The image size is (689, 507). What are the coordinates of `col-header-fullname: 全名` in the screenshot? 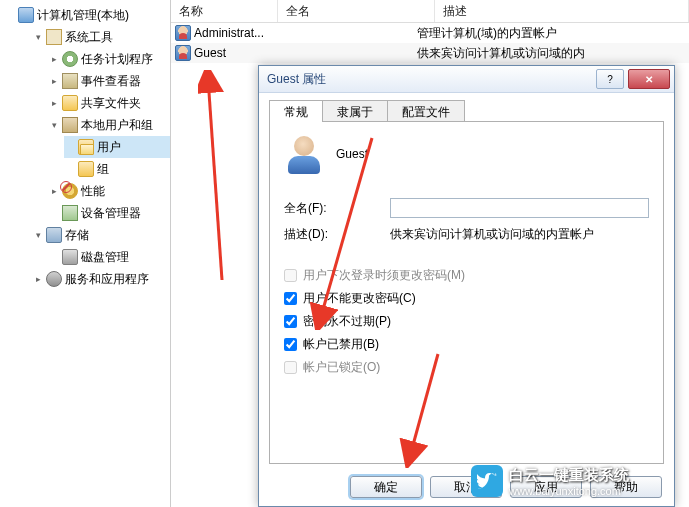 It's located at (356, 11).